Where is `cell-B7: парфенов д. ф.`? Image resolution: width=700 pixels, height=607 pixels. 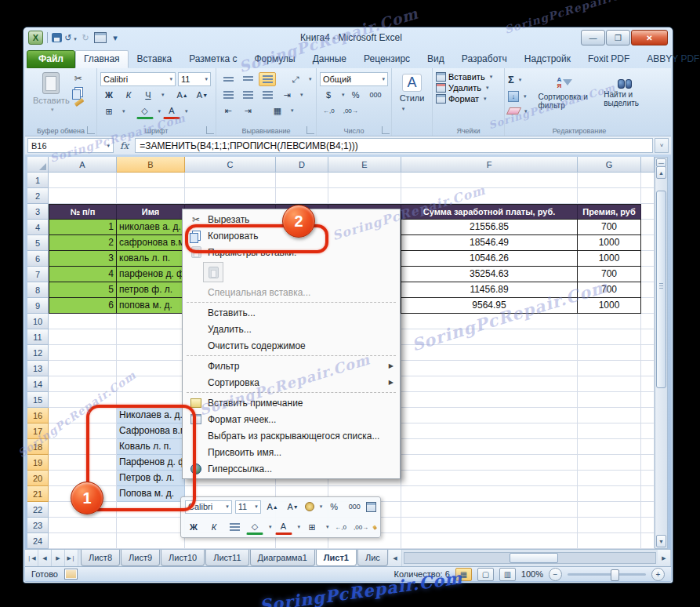
cell-B7: парфенов д. ф. is located at coordinates (151, 274).